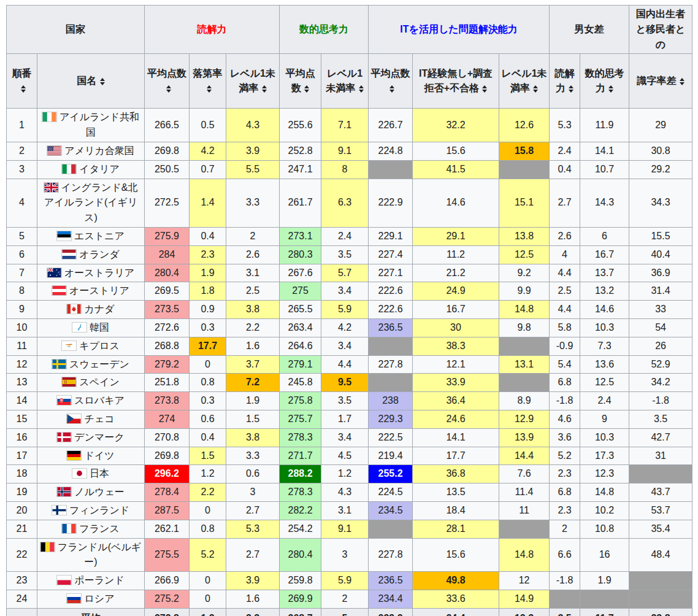 The image size is (698, 616). What do you see at coordinates (456, 510) in the screenshot?
I see `cell-it-no-exp: 18.4` at bounding box center [456, 510].